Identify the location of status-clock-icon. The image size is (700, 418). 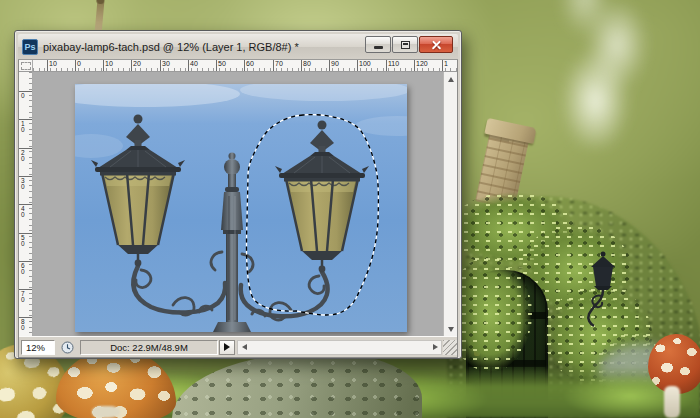
(68, 348).